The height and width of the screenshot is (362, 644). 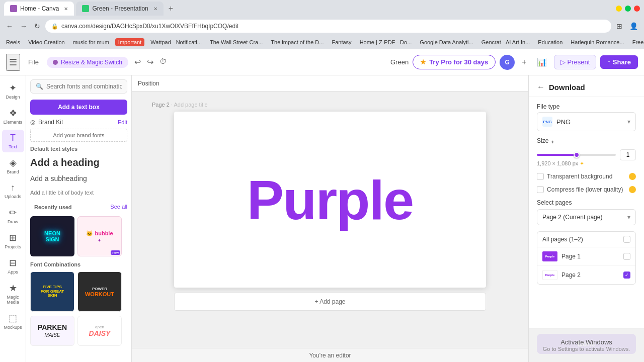 I want to click on bookmark-harlequin: Harlequin Romance..., so click(x=597, y=42).